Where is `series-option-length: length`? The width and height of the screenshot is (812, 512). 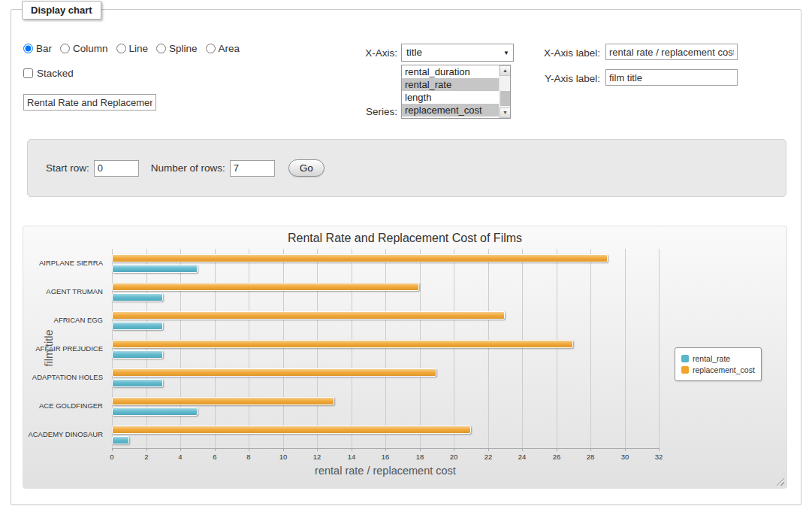 series-option-length: length is located at coordinates (451, 98).